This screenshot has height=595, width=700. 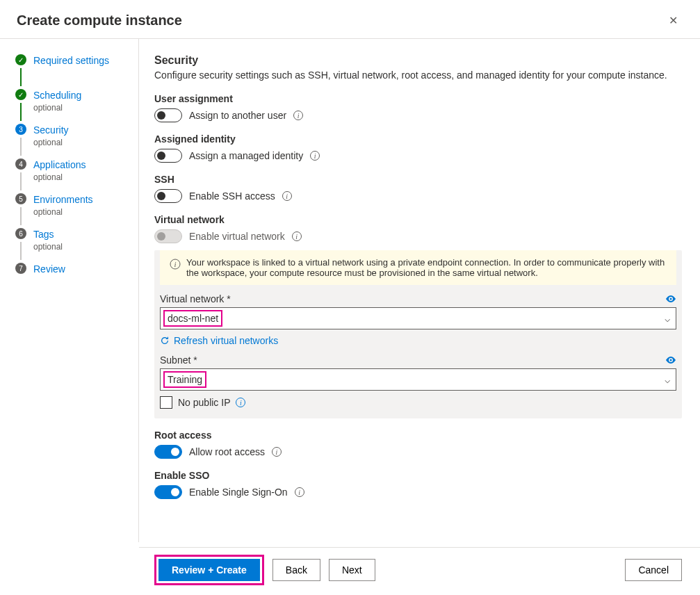 I want to click on refresh-vnets-link: Refresh virtual networks, so click(x=418, y=341).